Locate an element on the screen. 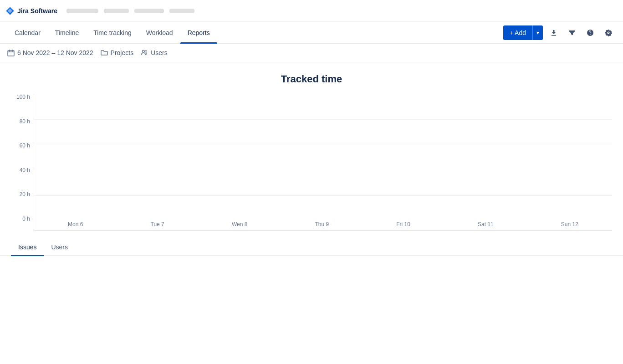 This screenshot has height=364, width=623. users-filter: Users is located at coordinates (154, 53).